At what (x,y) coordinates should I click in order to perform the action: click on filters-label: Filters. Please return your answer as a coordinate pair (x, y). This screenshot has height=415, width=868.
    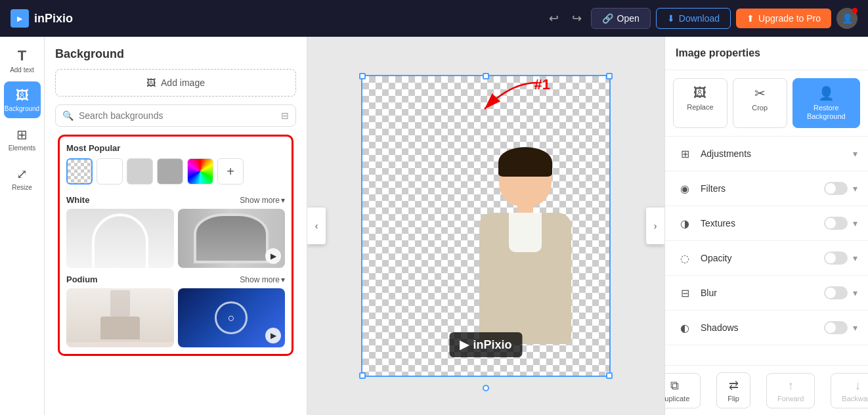
    Looking at the image, I should click on (762, 188).